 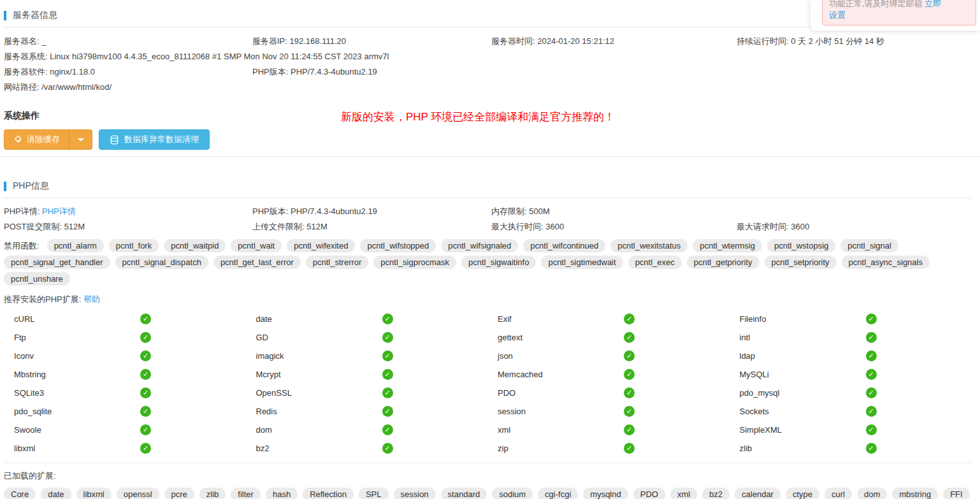 What do you see at coordinates (257, 263) in the screenshot?
I see `function-tag: pcntl_get_last_error` at bounding box center [257, 263].